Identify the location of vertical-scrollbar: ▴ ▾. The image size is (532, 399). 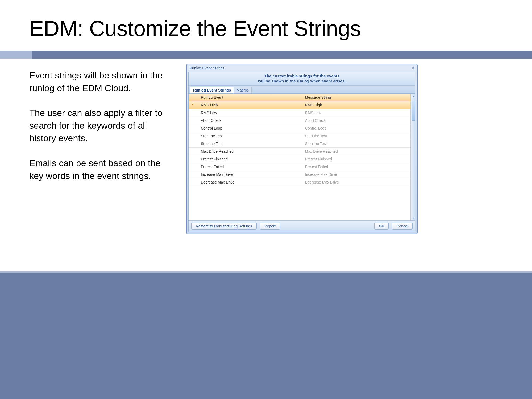
(413, 157).